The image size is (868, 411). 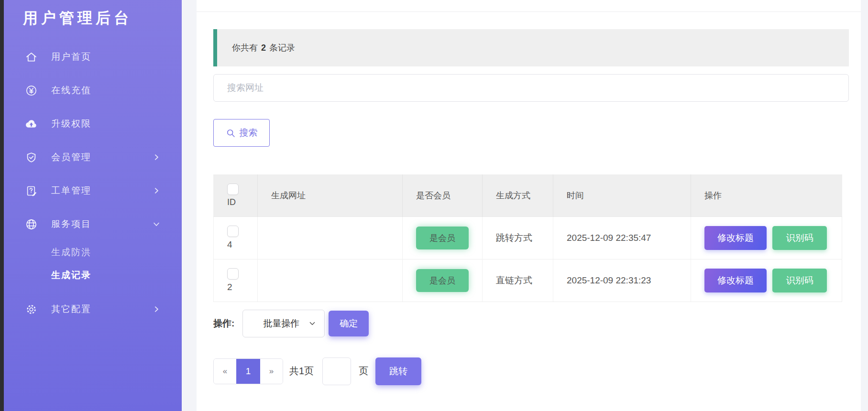 I want to click on total-pages-text: 共1页, so click(x=301, y=371).